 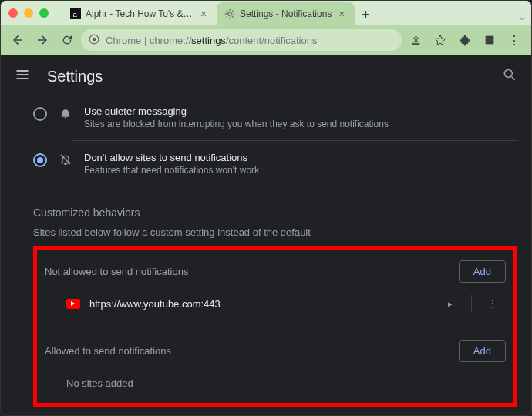 What do you see at coordinates (24, 76) in the screenshot?
I see `menu-icon` at bounding box center [24, 76].